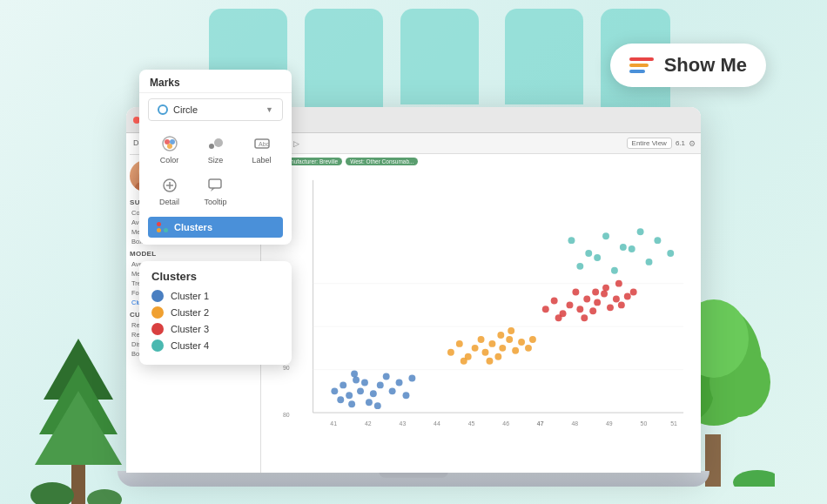  Describe the element at coordinates (688, 65) in the screenshot. I see `show-me-button: Show Me` at that location.